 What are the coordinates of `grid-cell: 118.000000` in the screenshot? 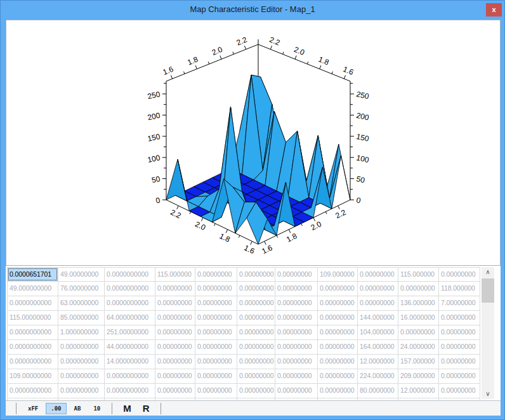 It's located at (459, 289).